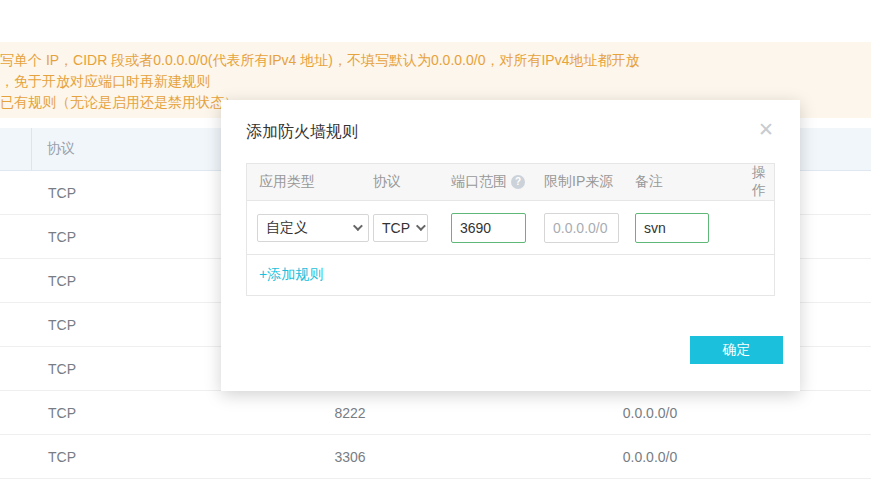  What do you see at coordinates (488, 228) in the screenshot?
I see `port-range-input` at bounding box center [488, 228].